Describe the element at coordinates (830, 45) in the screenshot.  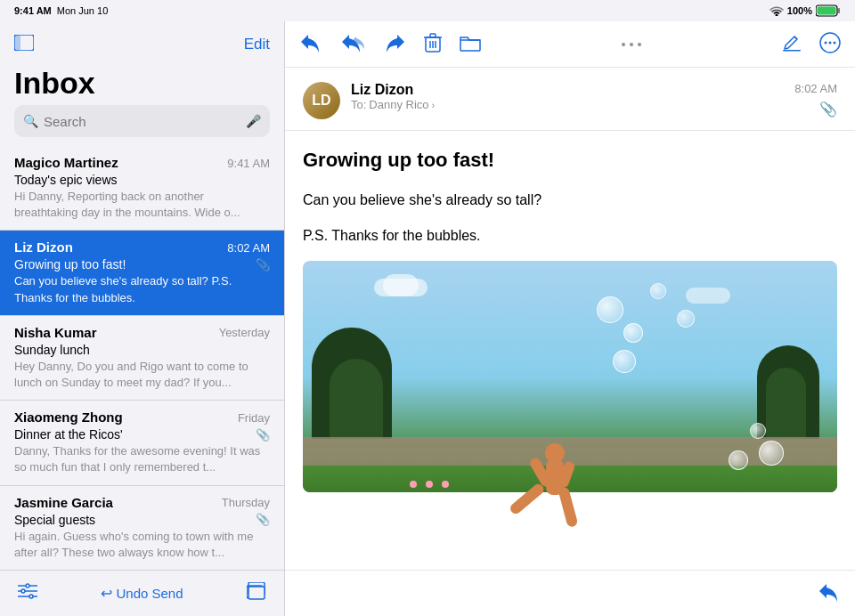
I see `more-button` at that location.